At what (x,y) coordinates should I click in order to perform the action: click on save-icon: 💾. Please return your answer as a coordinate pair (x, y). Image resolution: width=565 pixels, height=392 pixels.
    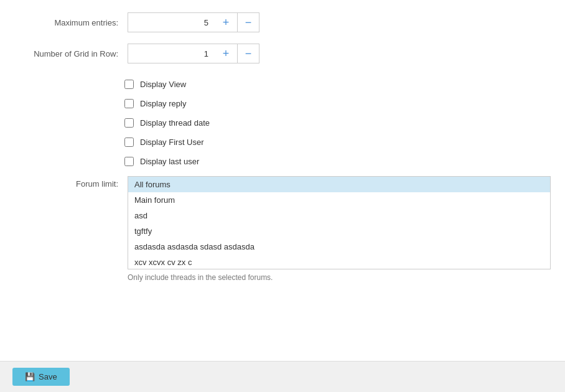
    Looking at the image, I should click on (30, 377).